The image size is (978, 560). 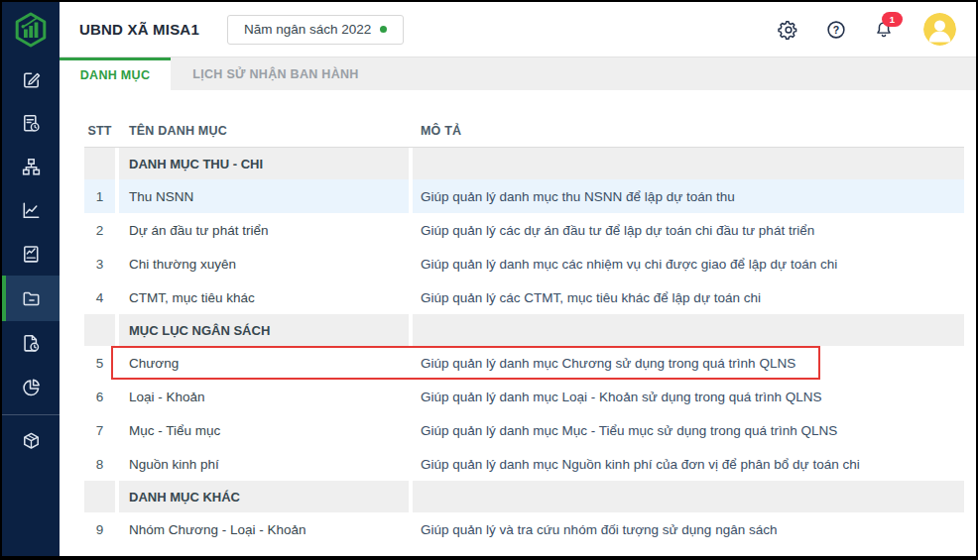 What do you see at coordinates (32, 343) in the screenshot?
I see `file-clock-icon` at bounding box center [32, 343].